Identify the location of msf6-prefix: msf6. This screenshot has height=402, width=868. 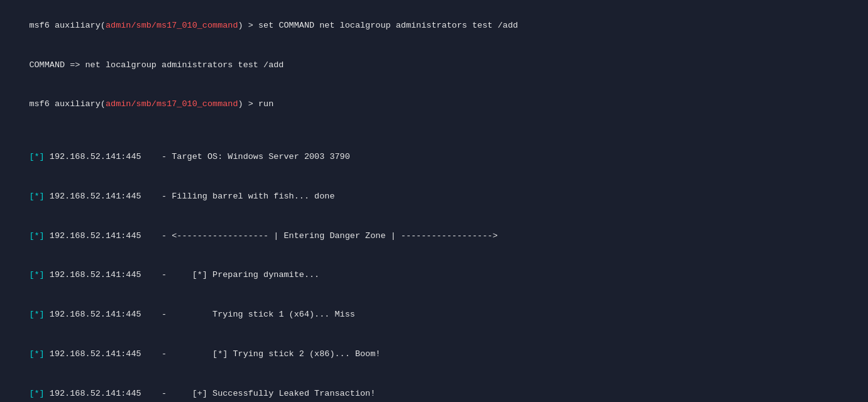
(39, 25).